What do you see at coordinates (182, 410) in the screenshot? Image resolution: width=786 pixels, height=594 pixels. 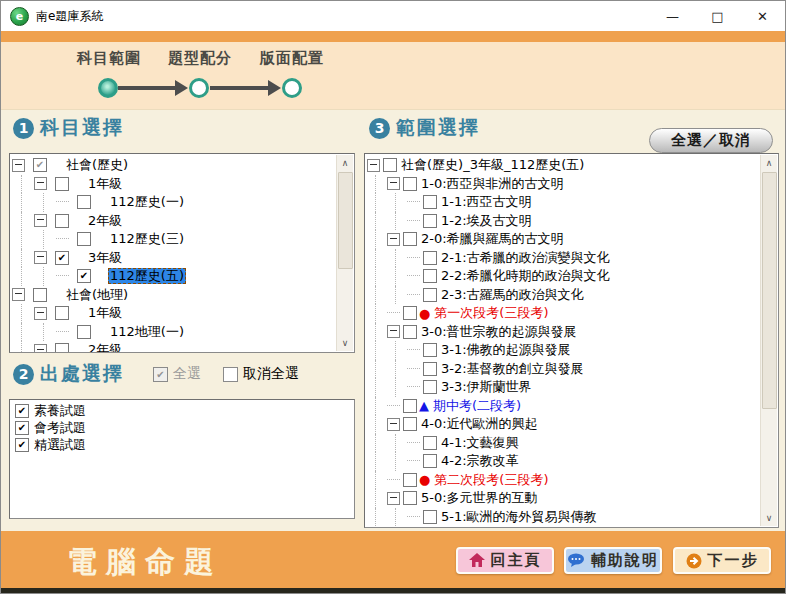 I see `source-list-item: 素養試題` at bounding box center [182, 410].